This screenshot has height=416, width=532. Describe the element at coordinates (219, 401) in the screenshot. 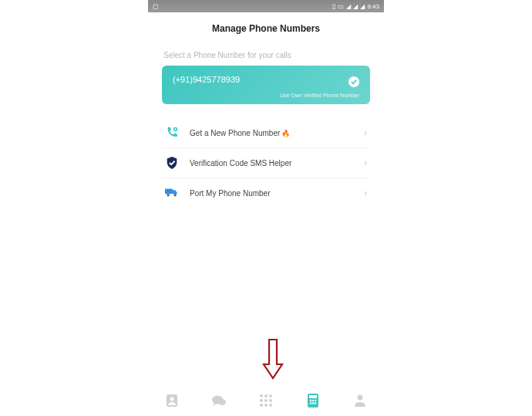

I see `nav-messages` at that location.